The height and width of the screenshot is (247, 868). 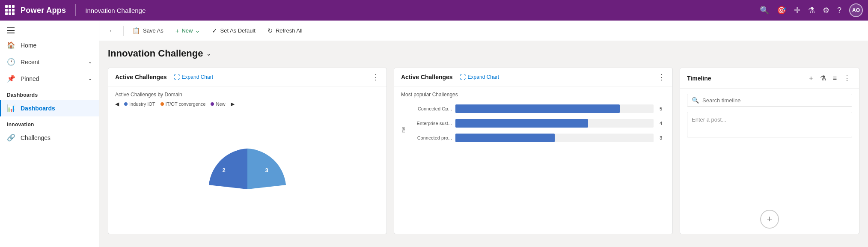 I want to click on bar-label-0: Connected Op..., so click(x=431, y=109).